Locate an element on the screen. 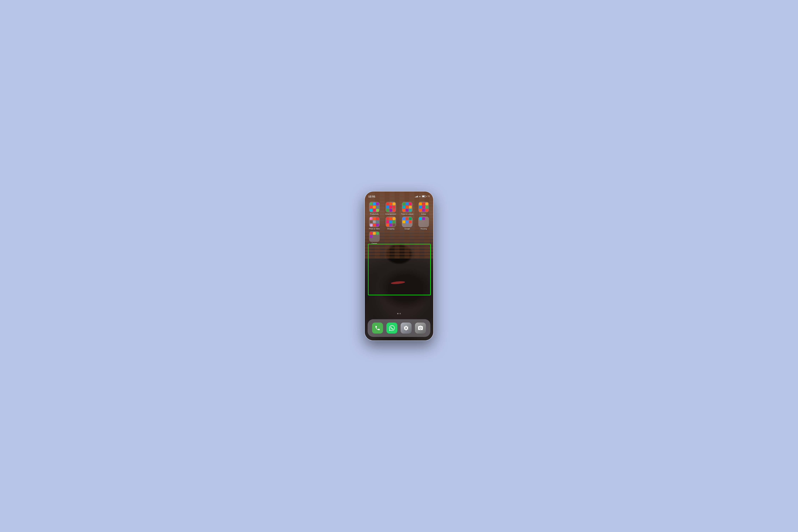 The width and height of the screenshot is (798, 532). folder-entertainment: Entertainment is located at coordinates (391, 208).